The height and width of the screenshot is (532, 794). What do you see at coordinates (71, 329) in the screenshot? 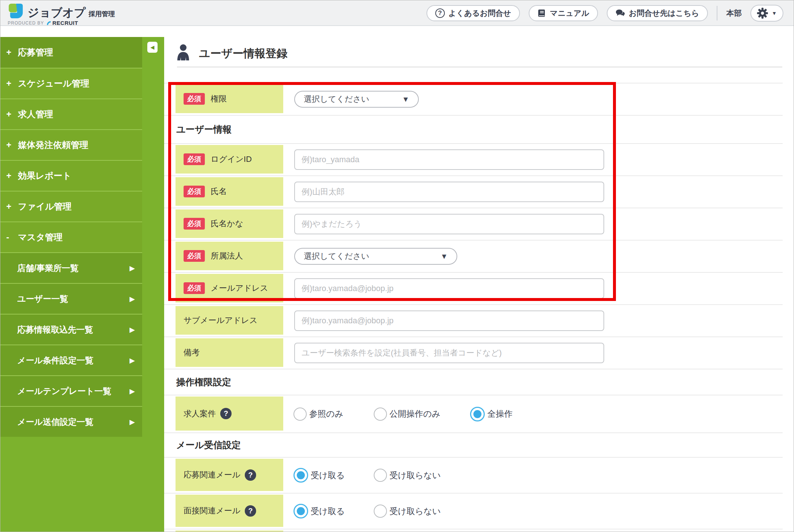
I see `sidebar-item-oubo-torikomi-ichiran: 応募情報取込先一覧 ▶` at bounding box center [71, 329].